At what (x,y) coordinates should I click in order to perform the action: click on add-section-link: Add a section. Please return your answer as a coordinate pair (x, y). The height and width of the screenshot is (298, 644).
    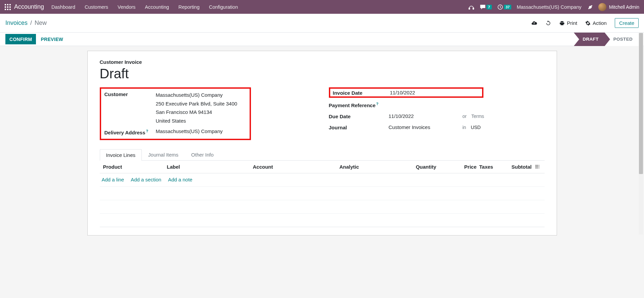
    Looking at the image, I should click on (146, 180).